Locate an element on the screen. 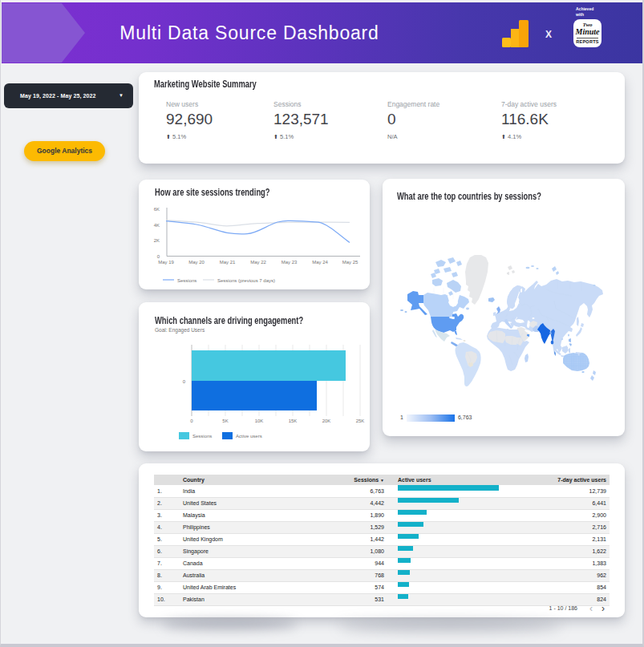 This screenshot has width=644, height=647. svg-text: 15K is located at coordinates (294, 421).